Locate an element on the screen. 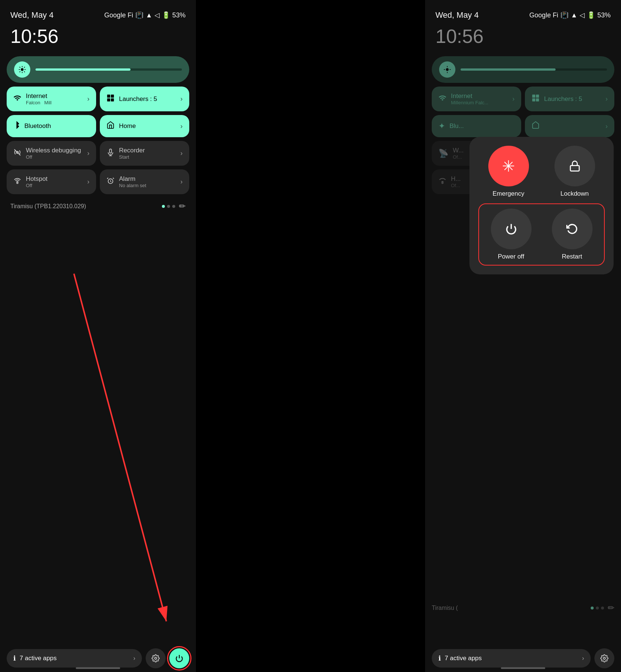  wifi-icon is located at coordinates (17, 99).